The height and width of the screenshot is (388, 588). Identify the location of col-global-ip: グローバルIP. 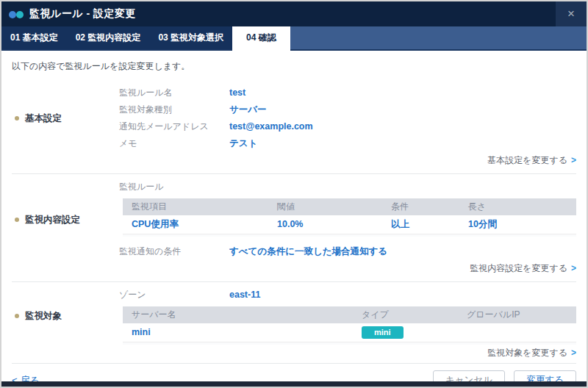
(522, 315).